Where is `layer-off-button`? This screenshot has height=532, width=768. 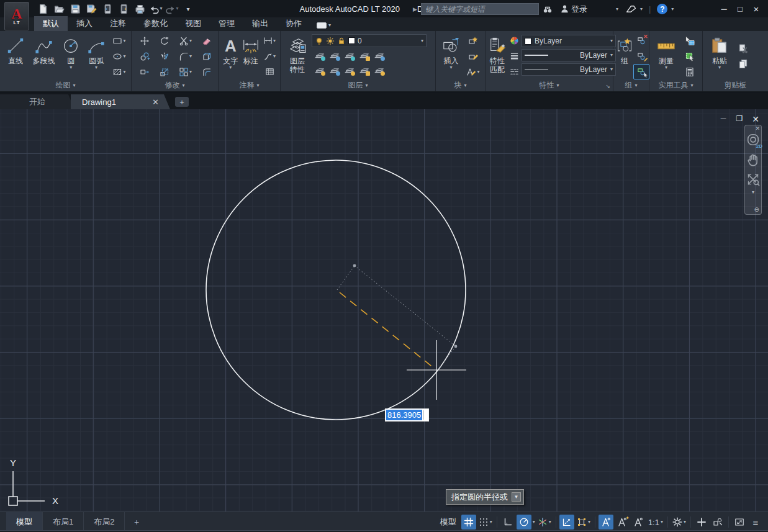
layer-off-button is located at coordinates (319, 55).